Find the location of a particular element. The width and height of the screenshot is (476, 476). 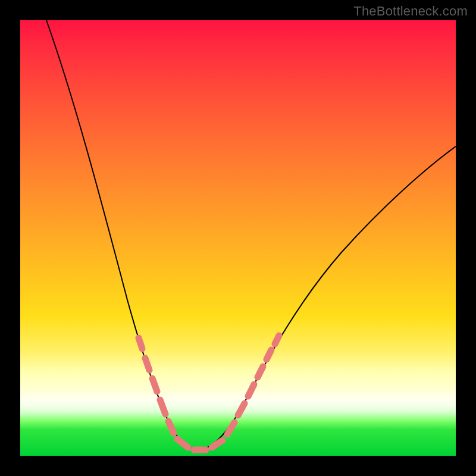

watermark-text: TheBottleneck.com is located at coordinates (411, 11).